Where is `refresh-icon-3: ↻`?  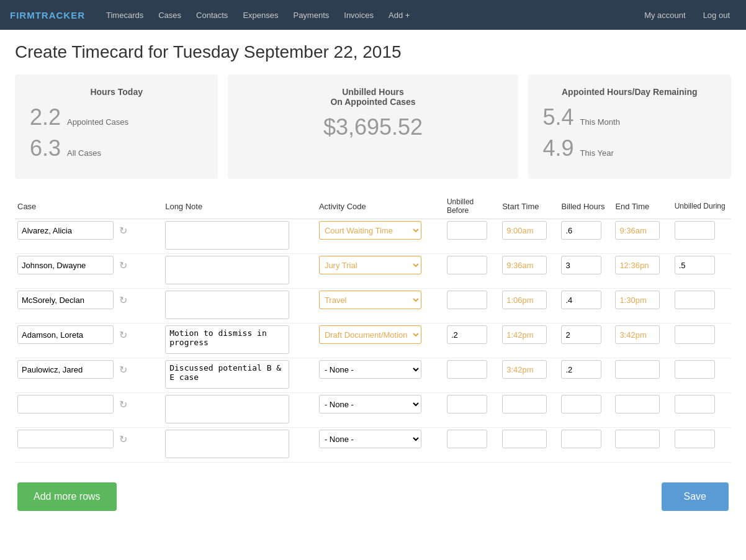 refresh-icon-3: ↻ is located at coordinates (123, 335).